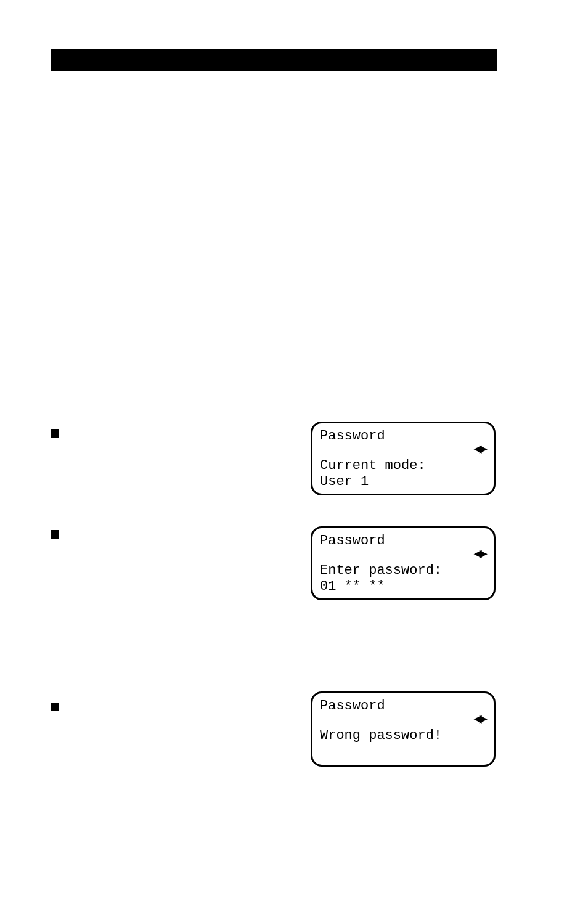 The image size is (588, 909). What do you see at coordinates (403, 571) in the screenshot?
I see `lcd-line: Enter password:` at bounding box center [403, 571].